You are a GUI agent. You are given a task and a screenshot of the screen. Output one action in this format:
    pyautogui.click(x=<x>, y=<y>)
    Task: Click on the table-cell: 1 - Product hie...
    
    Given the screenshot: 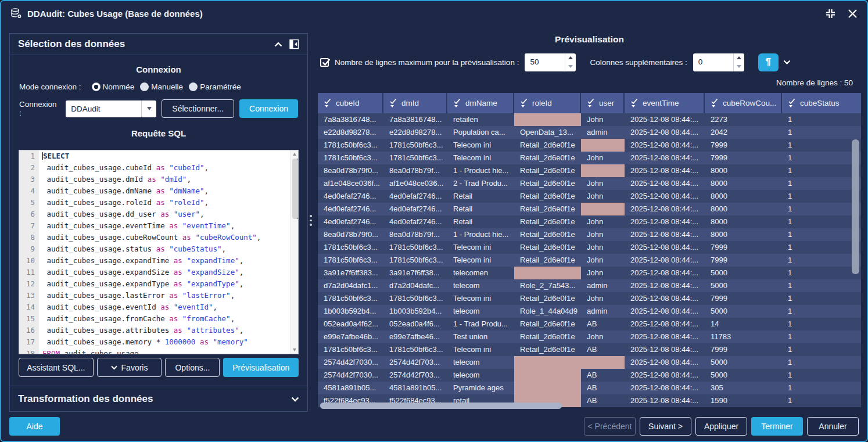 What is the action you would take?
    pyautogui.click(x=481, y=235)
    